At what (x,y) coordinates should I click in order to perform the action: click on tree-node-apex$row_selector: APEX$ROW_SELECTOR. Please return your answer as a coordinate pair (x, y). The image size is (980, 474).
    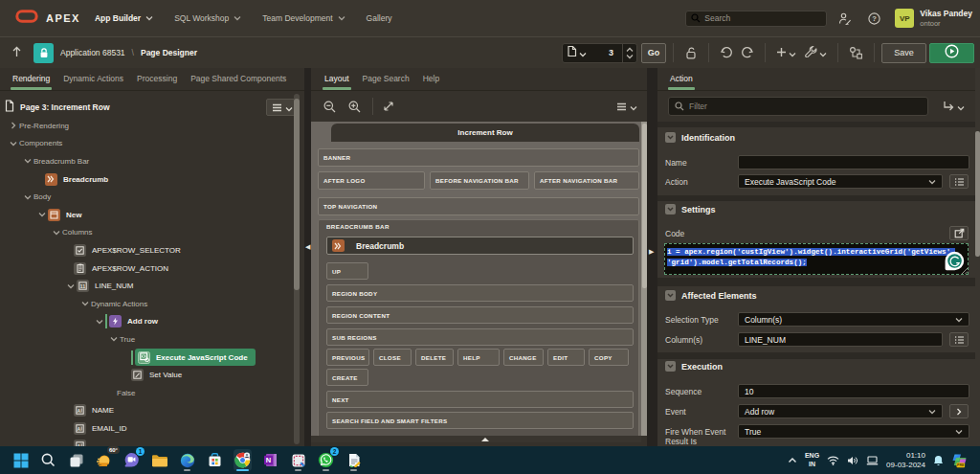
    Looking at the image, I should click on (146, 251).